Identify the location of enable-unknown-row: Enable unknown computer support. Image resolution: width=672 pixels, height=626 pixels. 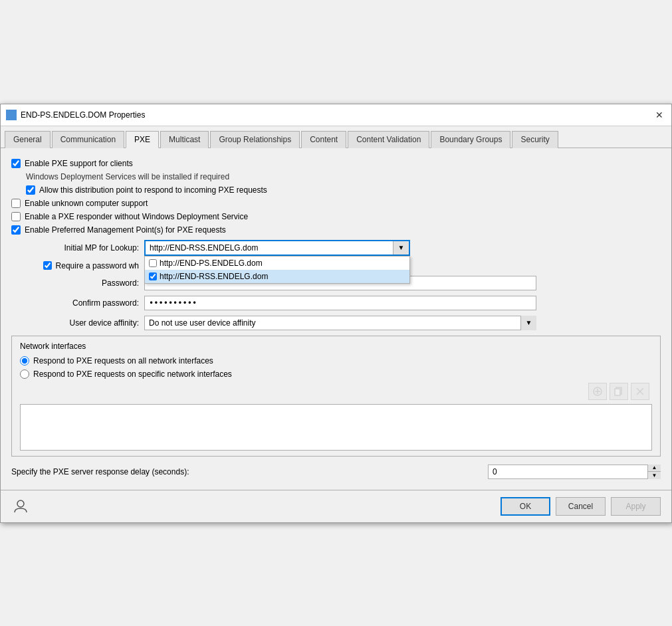
(336, 203).